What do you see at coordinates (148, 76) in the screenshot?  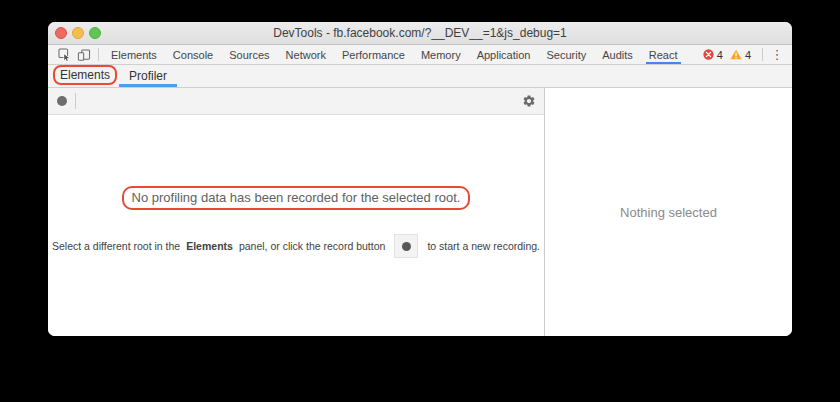 I see `react-subtab-profiler: Profiler` at bounding box center [148, 76].